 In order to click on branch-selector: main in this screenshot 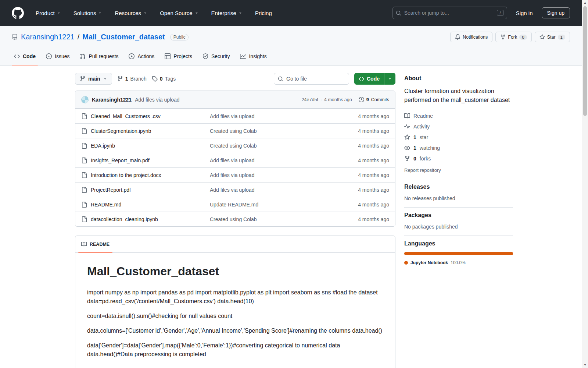, I will do `click(93, 79)`.